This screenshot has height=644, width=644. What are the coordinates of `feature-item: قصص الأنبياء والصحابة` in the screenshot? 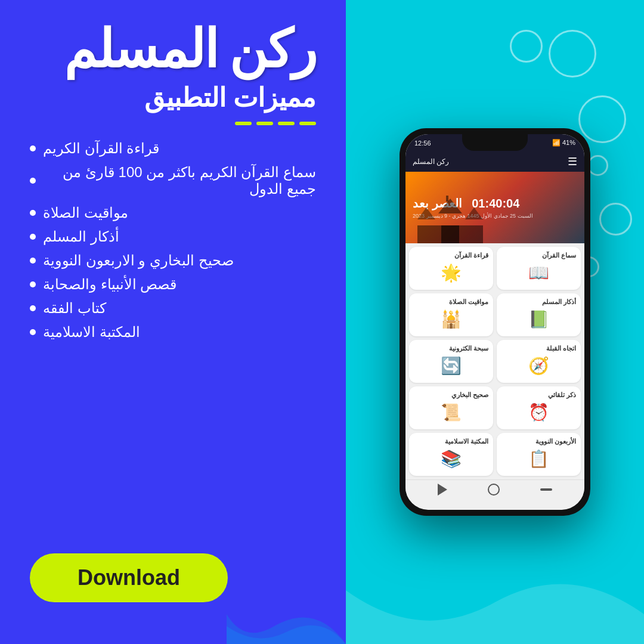 It's located at (173, 284).